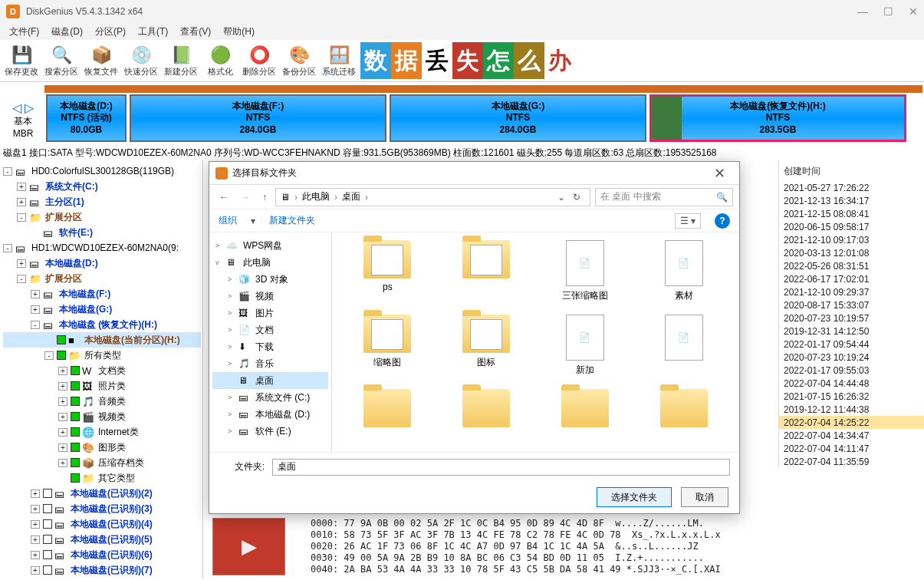 Image resolution: width=924 pixels, height=580 pixels. I want to click on time-row: 2022-07-04 14:25:22, so click(851, 422).